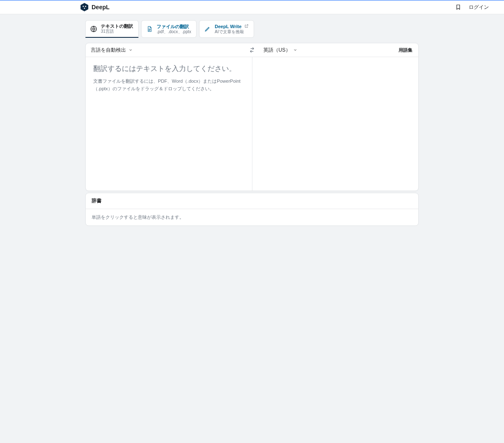 This screenshot has width=504, height=443. What do you see at coordinates (406, 50) in the screenshot?
I see `glossary-button: 用語集` at bounding box center [406, 50].